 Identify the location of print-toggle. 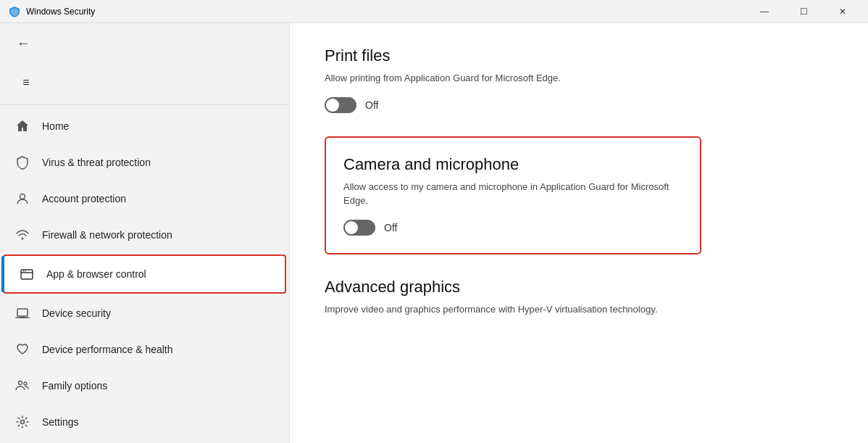
(341, 105).